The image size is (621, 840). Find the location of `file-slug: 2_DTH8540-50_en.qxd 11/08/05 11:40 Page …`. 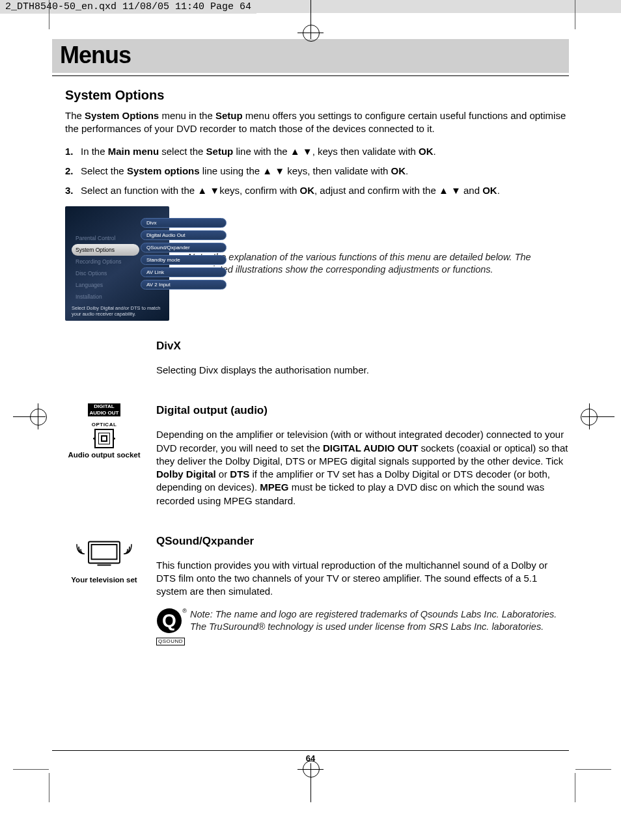

file-slug: 2_DTH8540-50_en.qxd 11/08/05 11:40 Page … is located at coordinates (128, 7).